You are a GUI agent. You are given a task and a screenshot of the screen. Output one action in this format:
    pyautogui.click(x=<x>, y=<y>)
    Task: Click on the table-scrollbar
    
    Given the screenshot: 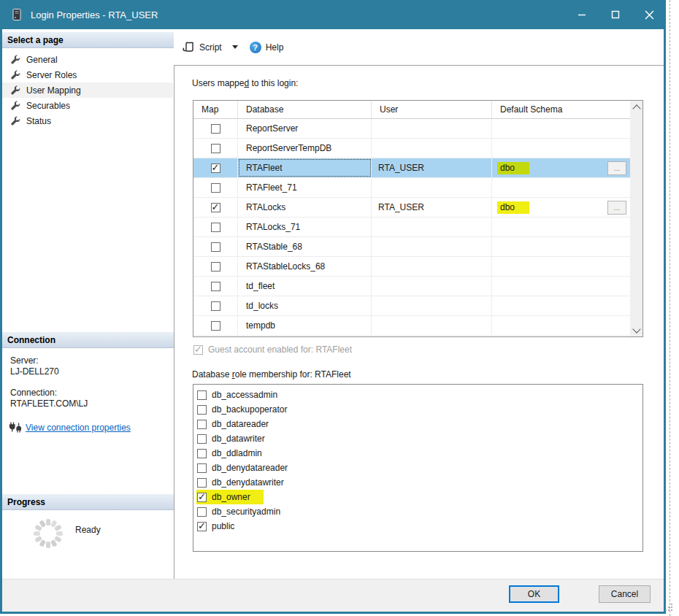 What is the action you would take?
    pyautogui.click(x=637, y=219)
    